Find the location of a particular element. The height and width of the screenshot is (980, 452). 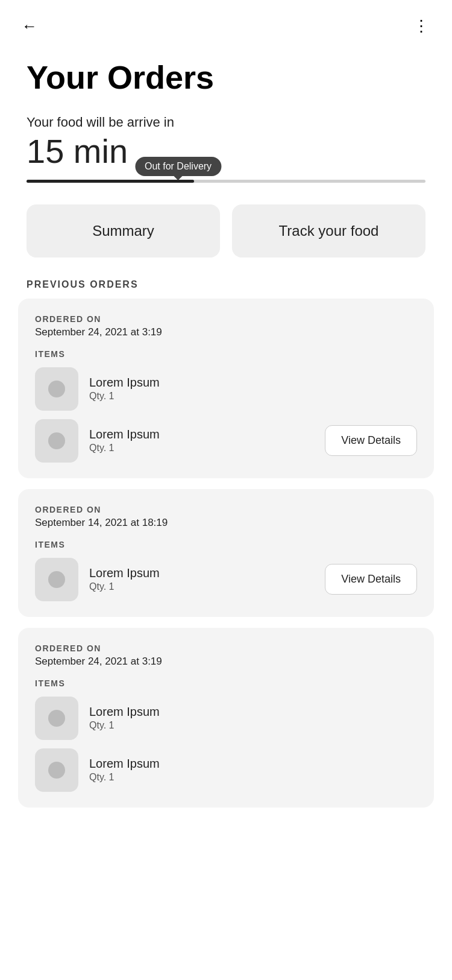

tab-summary: Summary is located at coordinates (123, 231).